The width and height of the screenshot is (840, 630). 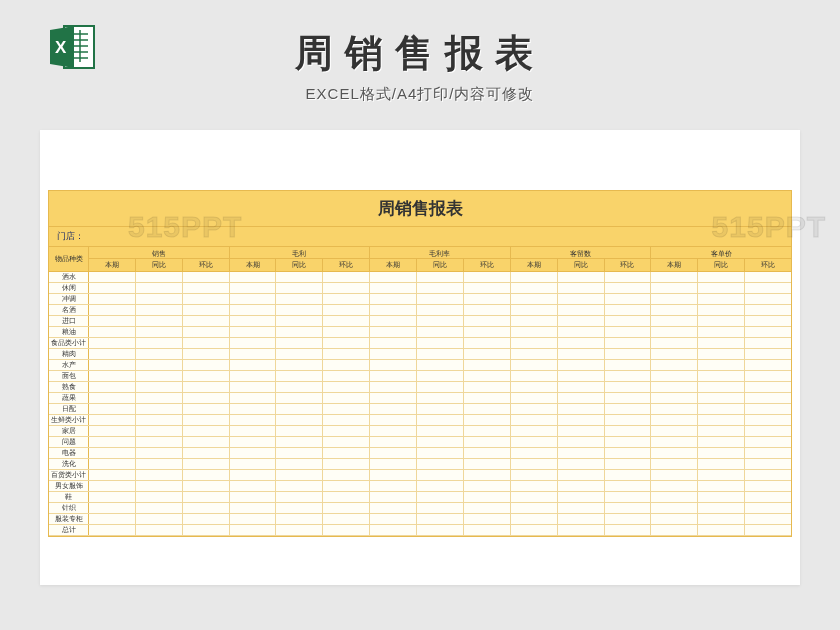 I want to click on table-row: 日配, so click(x=420, y=410).